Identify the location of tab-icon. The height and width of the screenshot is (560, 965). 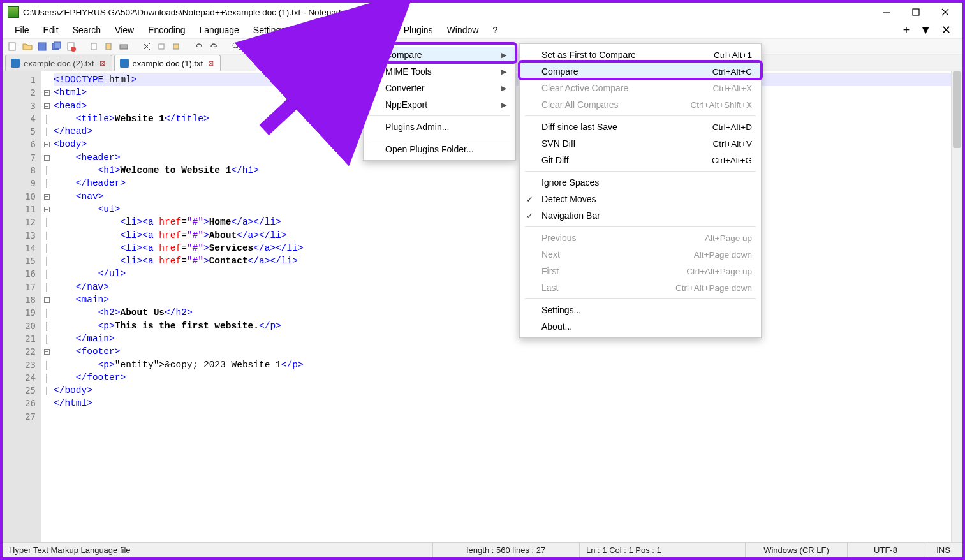
(124, 63).